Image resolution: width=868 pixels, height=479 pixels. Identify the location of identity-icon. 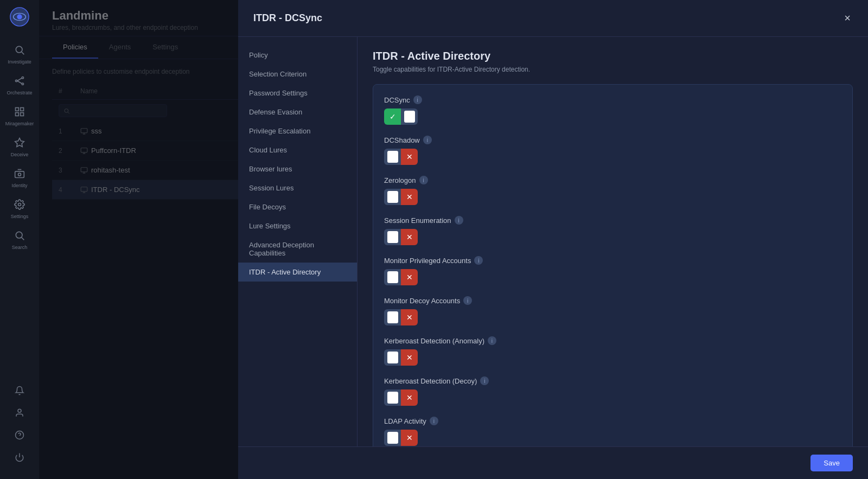
(20, 175).